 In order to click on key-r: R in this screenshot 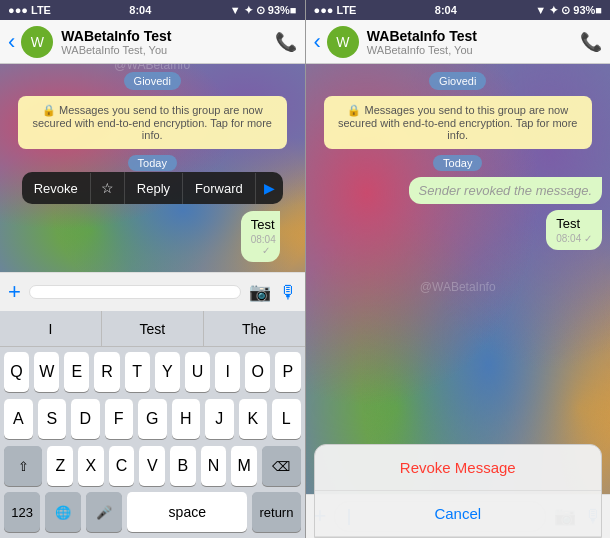, I will do `click(106, 372)`.